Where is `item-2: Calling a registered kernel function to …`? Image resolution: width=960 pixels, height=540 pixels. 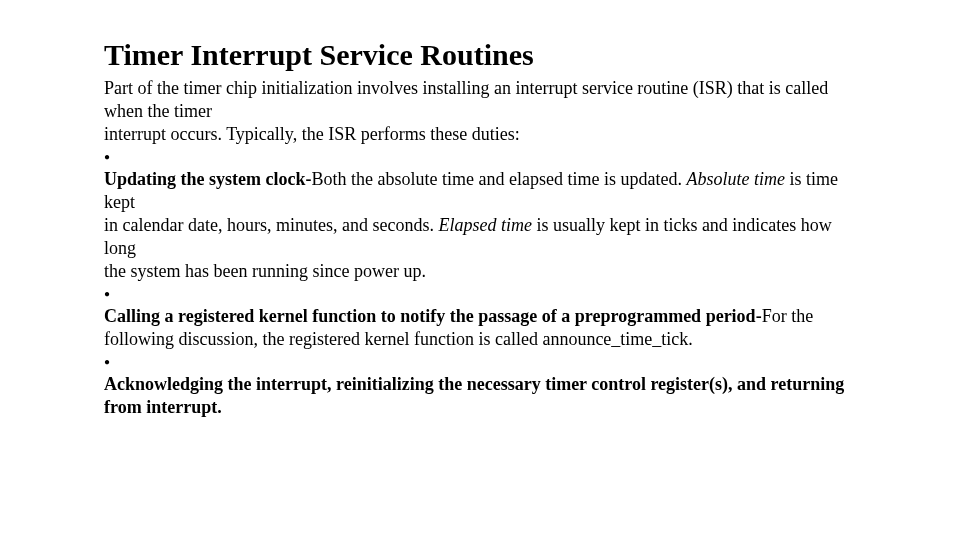 item-2: Calling a registered kernel function to … is located at coordinates (482, 328).